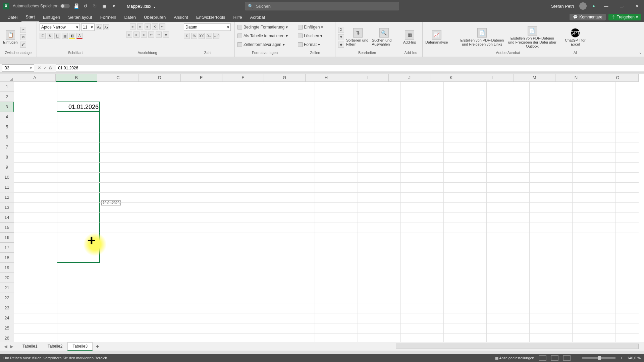 The height and width of the screenshot is (362, 644). What do you see at coordinates (437, 37) in the screenshot?
I see `data-analysis-button: 📈Datenanalyse` at bounding box center [437, 37].